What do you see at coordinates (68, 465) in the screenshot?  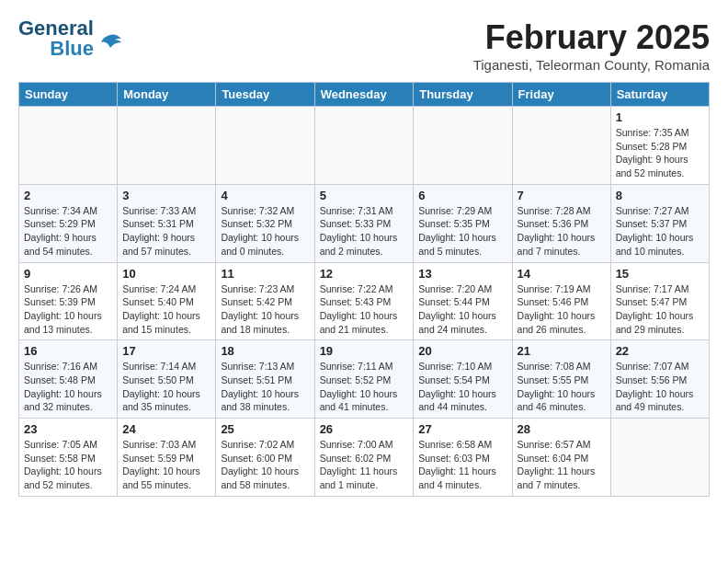 I see `day-info: Sunrise: 7:05 AM Sunset: 5:58 PM Dayligh…` at bounding box center [68, 465].